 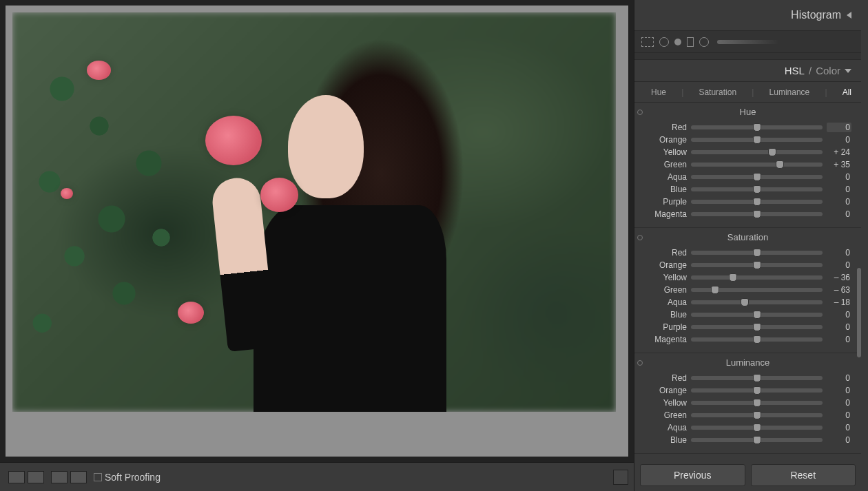 I want to click on right-edge-handle, so click(x=865, y=245).